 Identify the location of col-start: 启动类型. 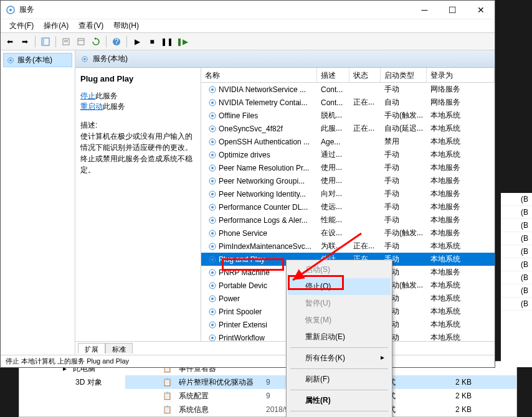
(404, 75).